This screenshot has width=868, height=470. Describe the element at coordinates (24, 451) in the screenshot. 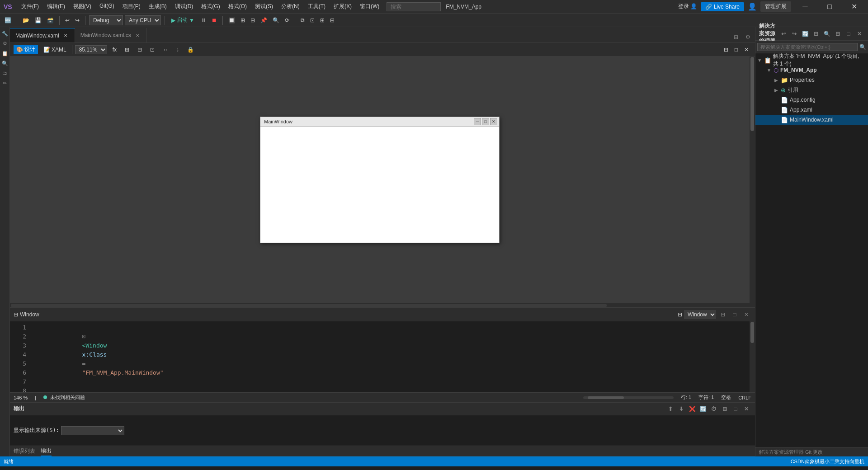

I see `tab-error-list: 错误列表` at that location.